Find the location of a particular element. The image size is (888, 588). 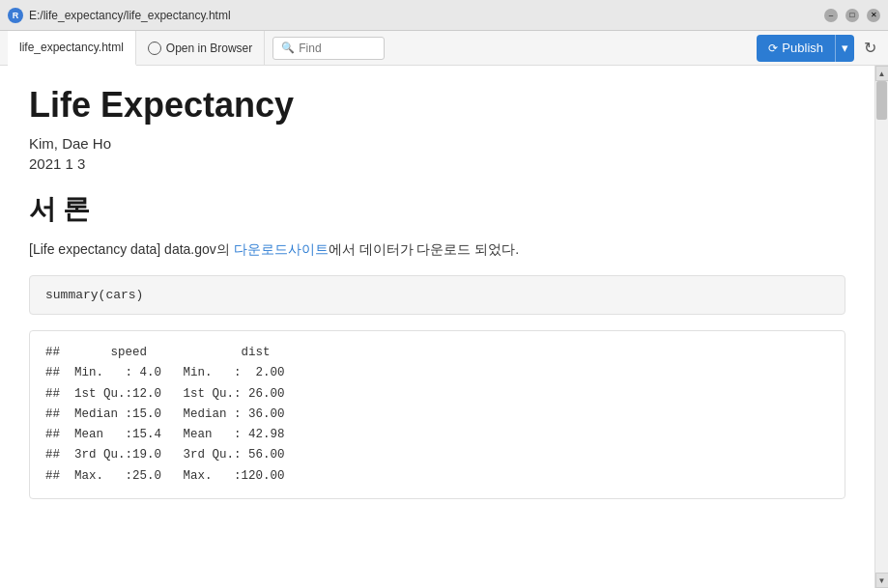

scroll-down-button: ▼ is located at coordinates (882, 580).